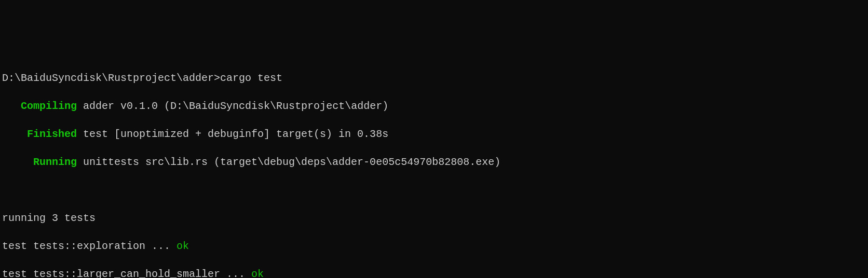 This screenshot has width=868, height=278. I want to click on running-tests-header: running 3 tests, so click(434, 218).